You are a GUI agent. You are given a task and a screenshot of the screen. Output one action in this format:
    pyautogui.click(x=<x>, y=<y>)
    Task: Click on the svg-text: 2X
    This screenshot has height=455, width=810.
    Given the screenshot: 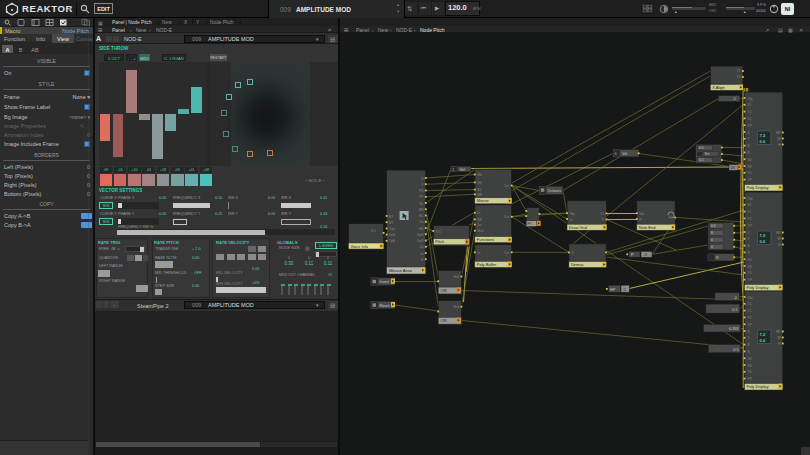 What is the action you would take?
    pyautogui.click(x=734, y=168)
    